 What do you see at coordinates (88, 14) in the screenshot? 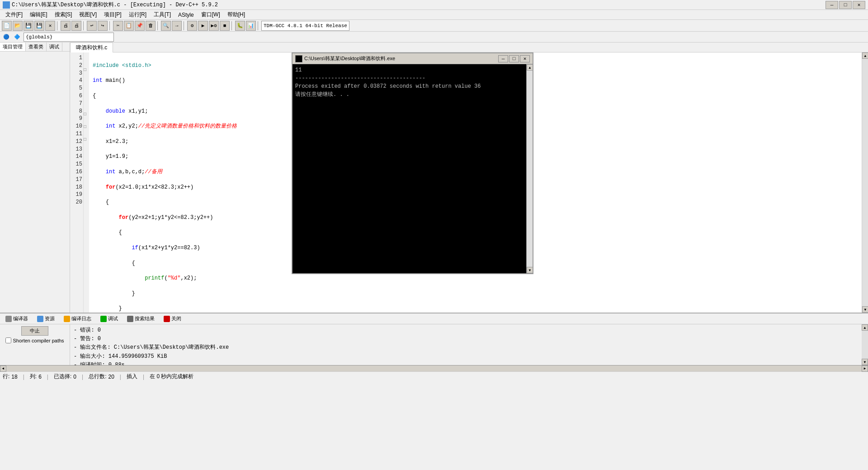
I see `menu-view: 视图[V]` at bounding box center [88, 14].